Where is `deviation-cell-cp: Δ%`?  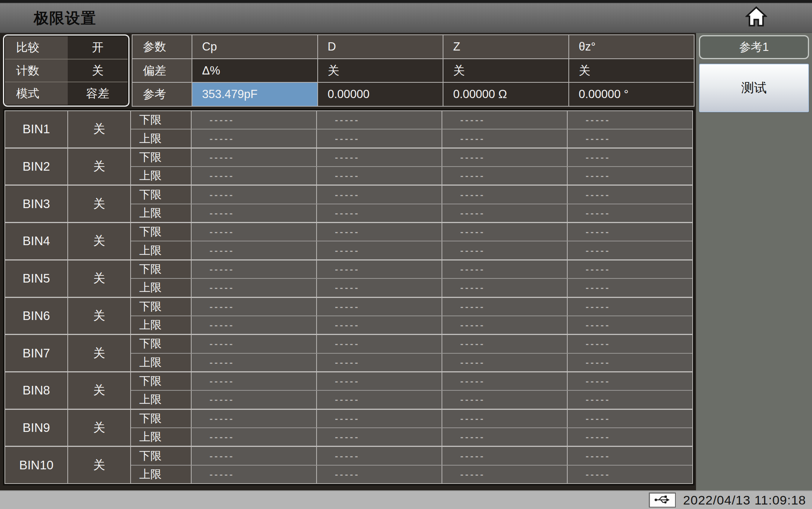
deviation-cell-cp: Δ% is located at coordinates (255, 71).